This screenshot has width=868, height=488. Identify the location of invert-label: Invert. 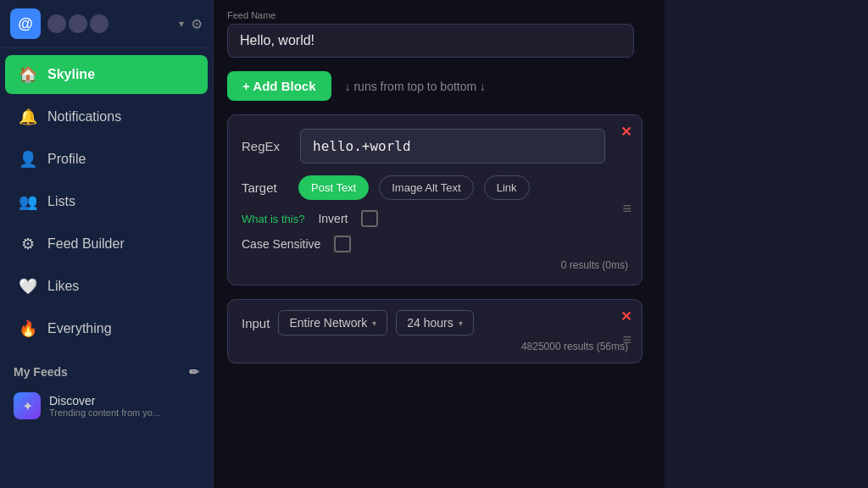
(332, 219).